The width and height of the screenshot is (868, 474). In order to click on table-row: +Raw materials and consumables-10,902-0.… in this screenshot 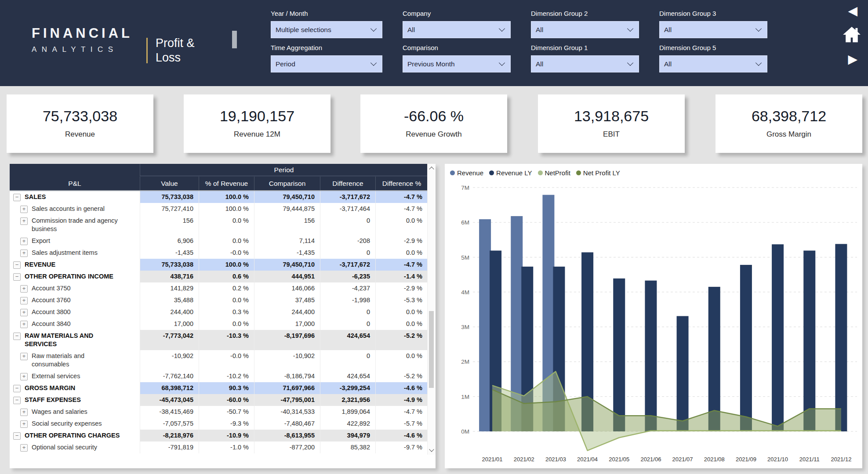, I will do `click(219, 360)`.